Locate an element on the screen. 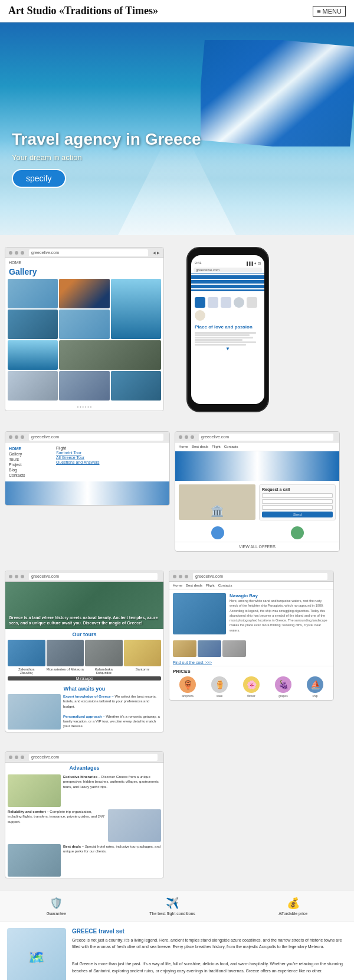  flight-label: The best flight conditions is located at coordinates (172, 913).